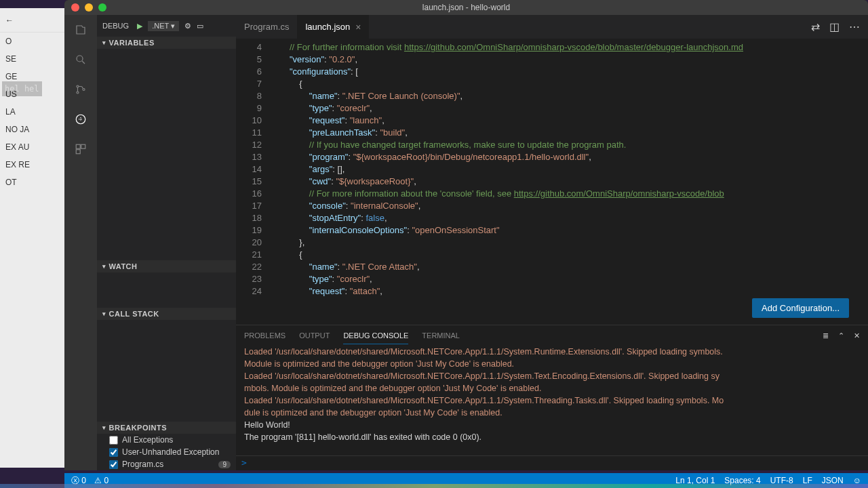 Image resolution: width=868 pixels, height=488 pixels. I want to click on variables-section: VARIABLES, so click(167, 43).